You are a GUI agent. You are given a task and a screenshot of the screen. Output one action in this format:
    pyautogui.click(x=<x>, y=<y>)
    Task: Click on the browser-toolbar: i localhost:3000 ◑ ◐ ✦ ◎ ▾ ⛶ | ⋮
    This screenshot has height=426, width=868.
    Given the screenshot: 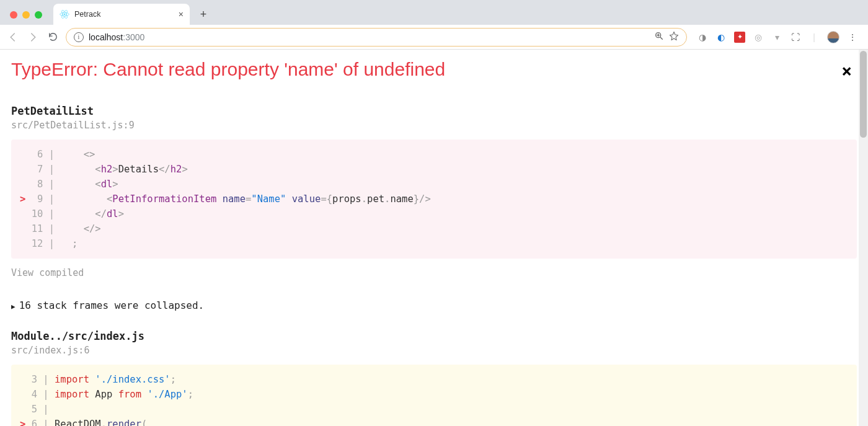 What is the action you would take?
    pyautogui.click(x=434, y=37)
    